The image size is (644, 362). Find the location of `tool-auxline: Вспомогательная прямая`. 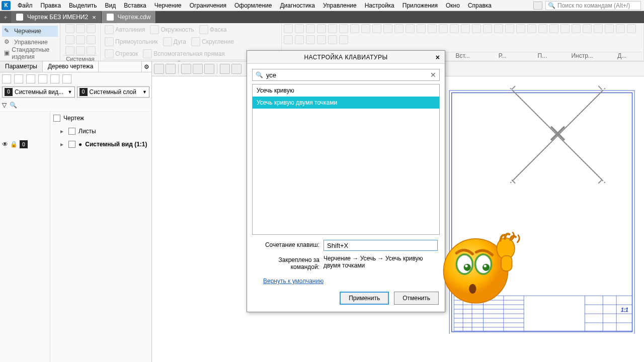

tool-auxline: Вспомогательная прямая is located at coordinates (184, 54).